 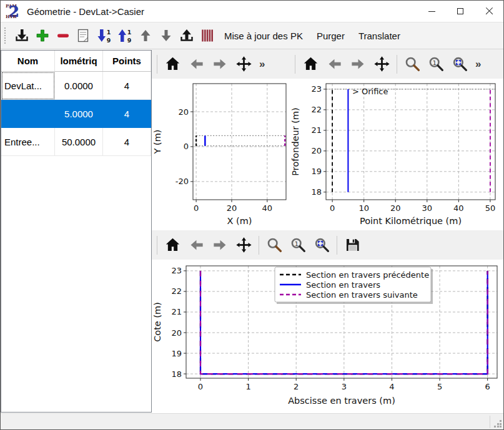 I want to click on export-icon, so click(x=187, y=36).